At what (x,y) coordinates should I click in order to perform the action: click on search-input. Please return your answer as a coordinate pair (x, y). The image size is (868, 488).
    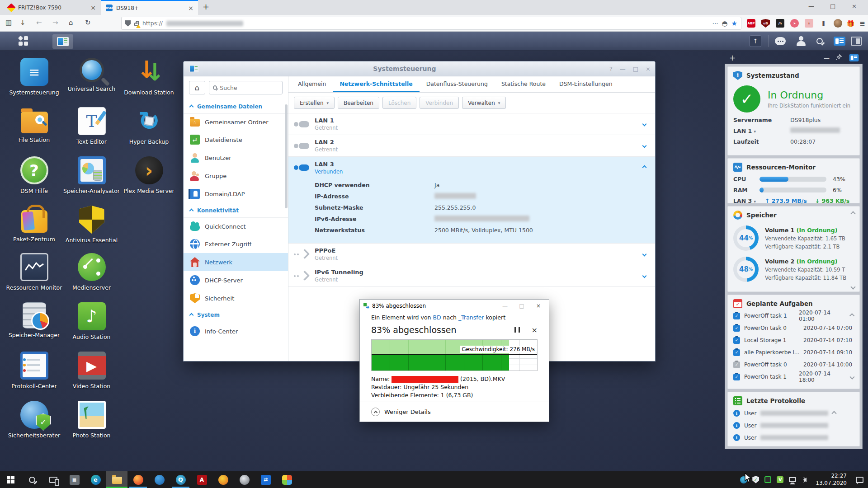
    Looking at the image, I should click on (249, 88).